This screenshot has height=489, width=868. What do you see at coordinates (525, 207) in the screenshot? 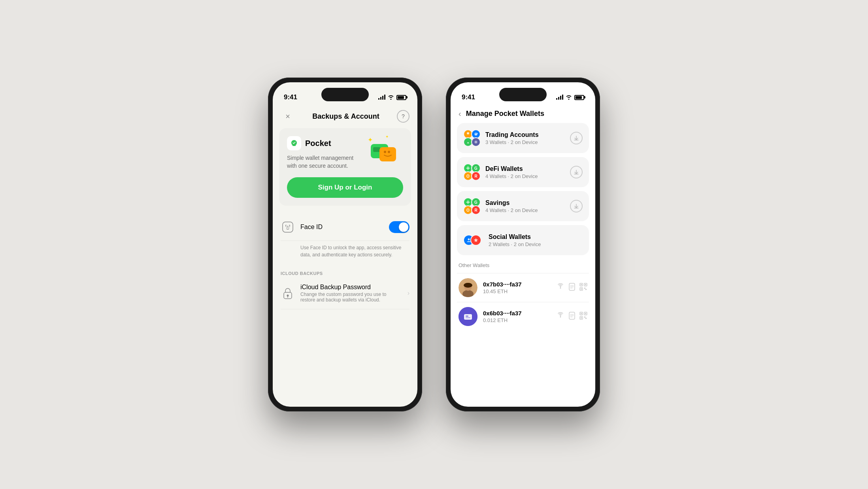
I see `savings-info: Savings 4 Wallets · 2 on Device` at bounding box center [525, 207].